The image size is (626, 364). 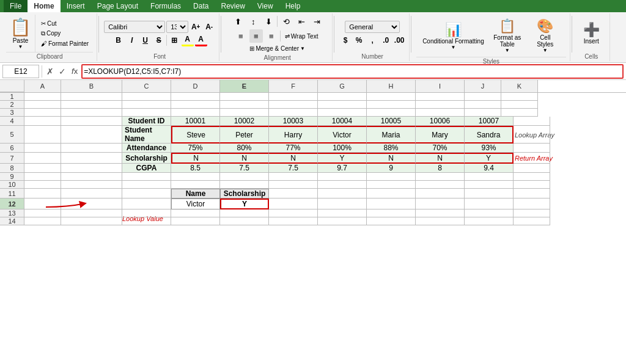 What do you see at coordinates (391, 169) in the screenshot?
I see `cell-h8: 9` at bounding box center [391, 169].